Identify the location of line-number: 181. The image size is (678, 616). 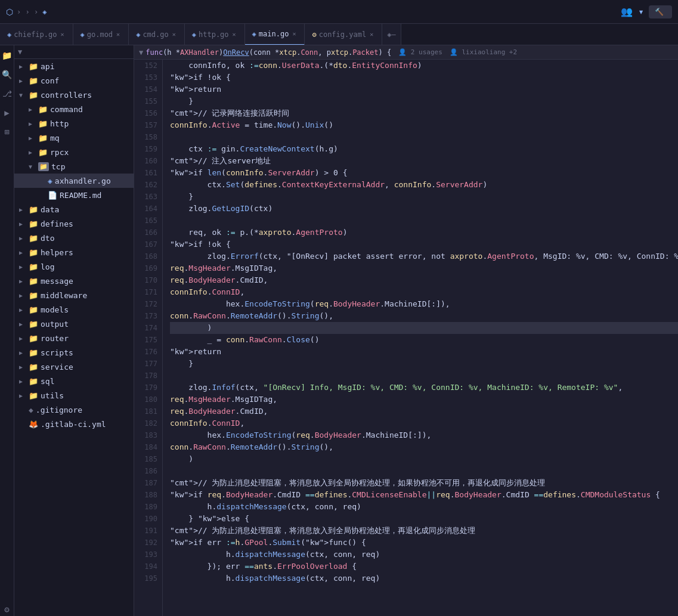
(147, 411).